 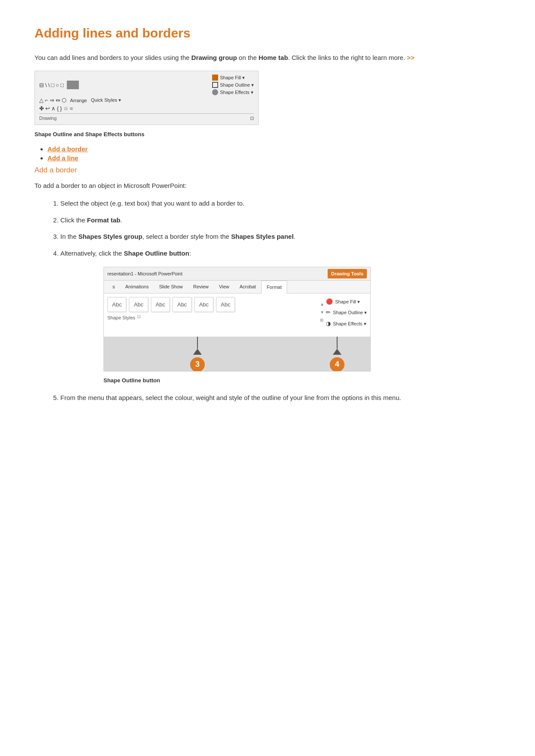 What do you see at coordinates (74, 220) in the screenshot?
I see `step-2-text-before: Click the` at bounding box center [74, 220].